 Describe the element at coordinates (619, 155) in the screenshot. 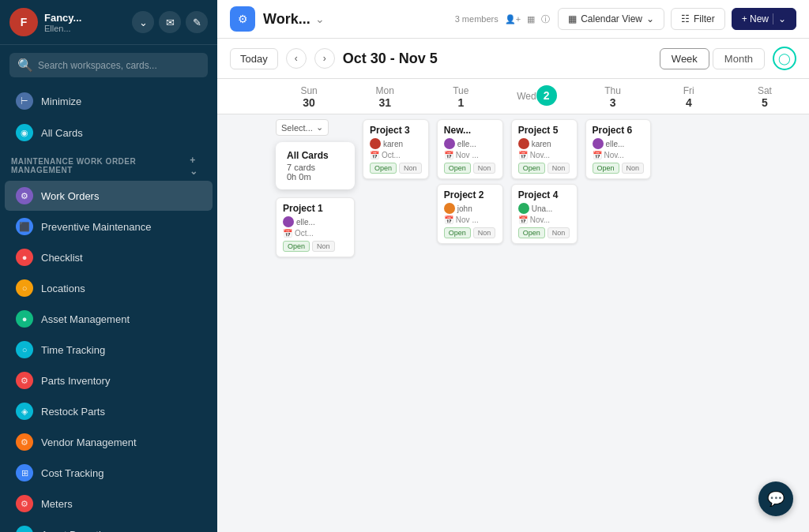

I see `event-date: 📅 Nov...` at that location.